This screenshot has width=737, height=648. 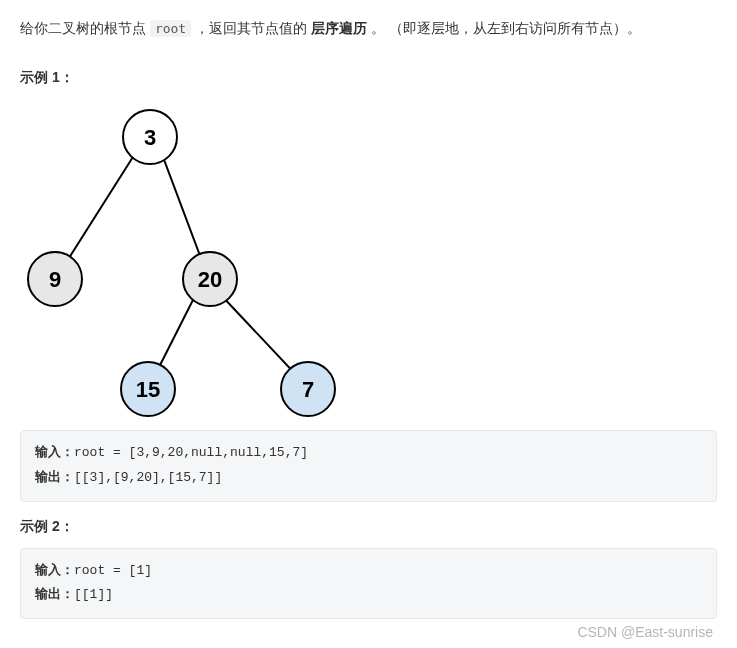 I want to click on node-rl-label: 15, so click(x=148, y=390).